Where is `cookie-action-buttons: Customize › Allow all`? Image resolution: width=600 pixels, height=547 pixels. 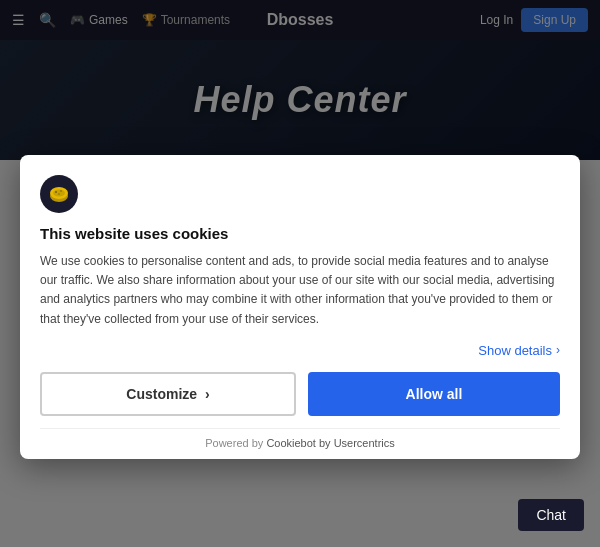
cookie-action-buttons: Customize › Allow all is located at coordinates (300, 394).